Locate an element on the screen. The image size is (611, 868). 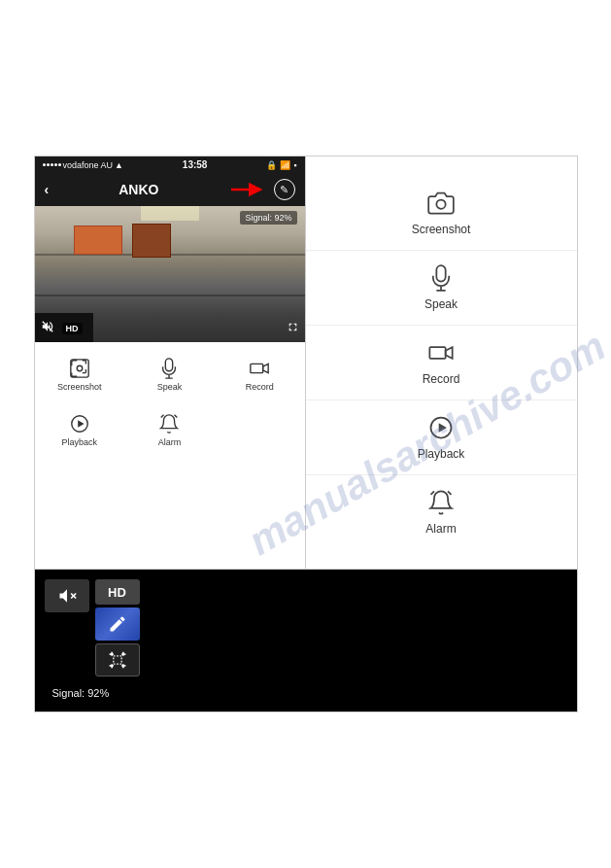
right-panel-speak: Speak is located at coordinates (441, 288).